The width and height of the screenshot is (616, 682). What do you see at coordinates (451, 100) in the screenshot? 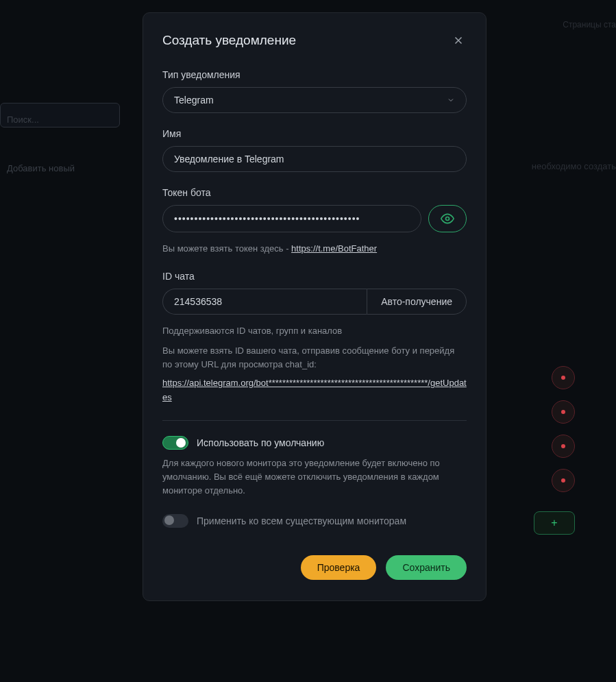
I see `chevron-down-icon` at bounding box center [451, 100].